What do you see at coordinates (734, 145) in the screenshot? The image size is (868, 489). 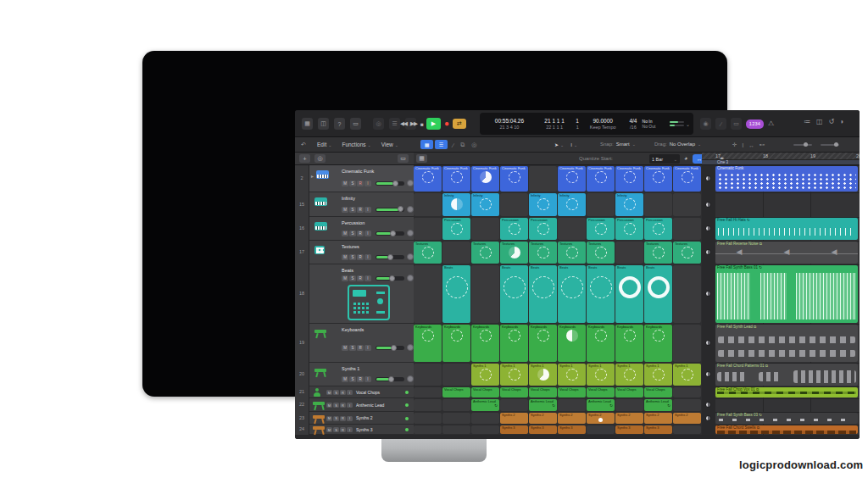 I see `crosshair-icon: ✛` at bounding box center [734, 145].